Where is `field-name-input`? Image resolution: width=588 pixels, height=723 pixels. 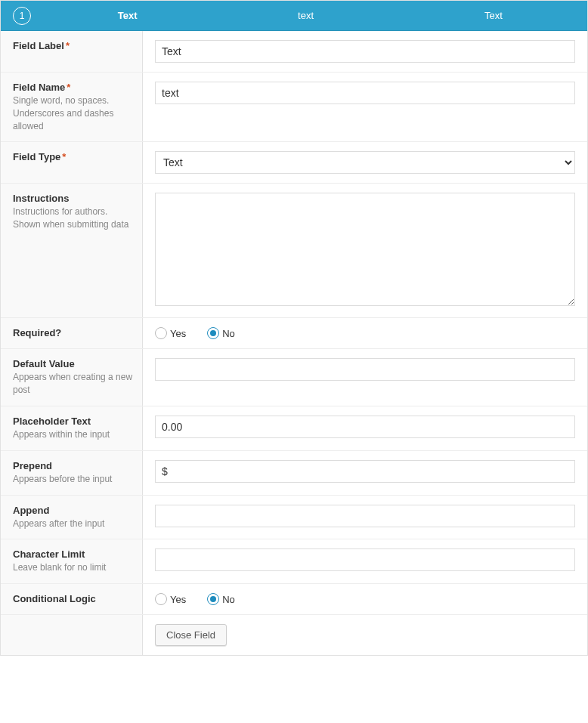 field-name-input is located at coordinates (365, 93).